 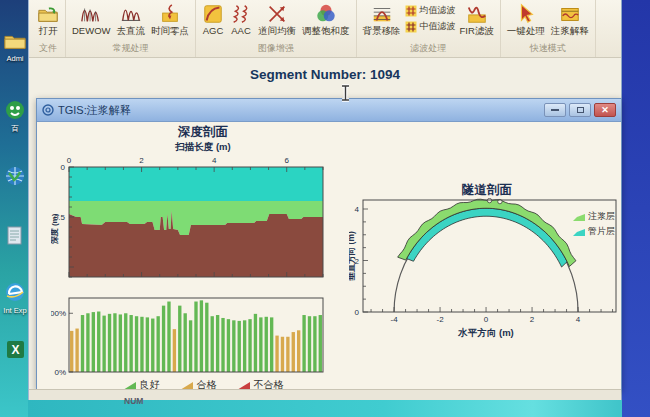 I want to click on dc-remove-button: 去直流, so click(x=132, y=20).